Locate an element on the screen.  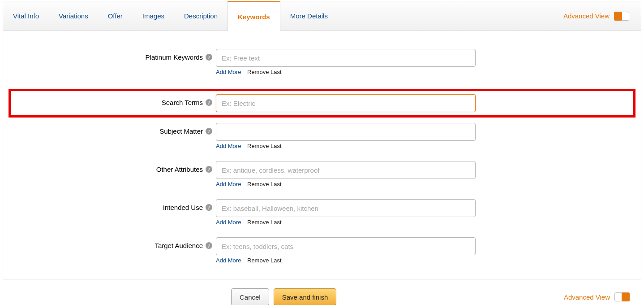
row-target-audience: Target Audience i Add More Remove Last is located at coordinates (322, 250).